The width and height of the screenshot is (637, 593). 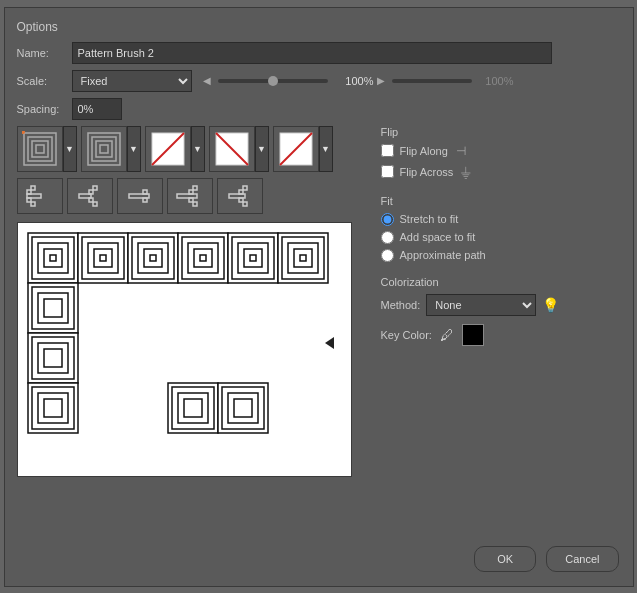 What do you see at coordinates (388, 238) in the screenshot?
I see `add-space-to-fit-radio` at bounding box center [388, 238].